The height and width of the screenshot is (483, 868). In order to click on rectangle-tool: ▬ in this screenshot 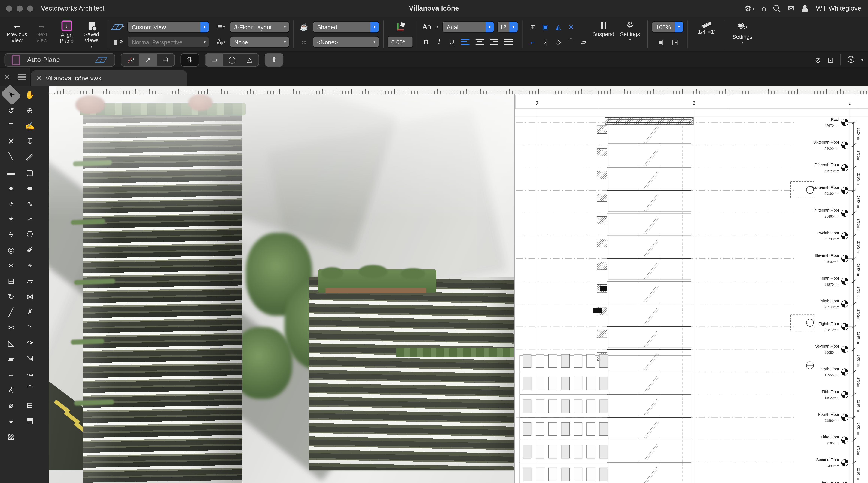, I will do `click(11, 172)`.